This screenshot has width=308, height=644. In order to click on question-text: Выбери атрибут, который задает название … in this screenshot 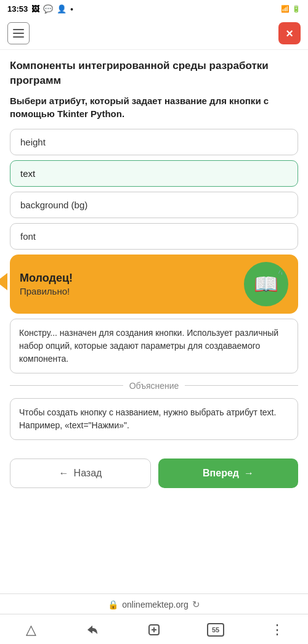, I will do `click(154, 107)`.